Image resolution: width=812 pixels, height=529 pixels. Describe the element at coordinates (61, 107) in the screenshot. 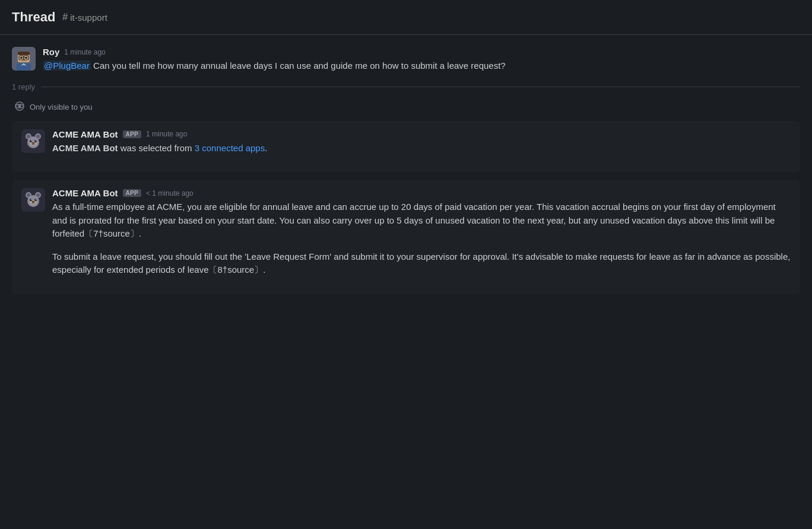

I see `visibility-text: Only visible to you` at that location.